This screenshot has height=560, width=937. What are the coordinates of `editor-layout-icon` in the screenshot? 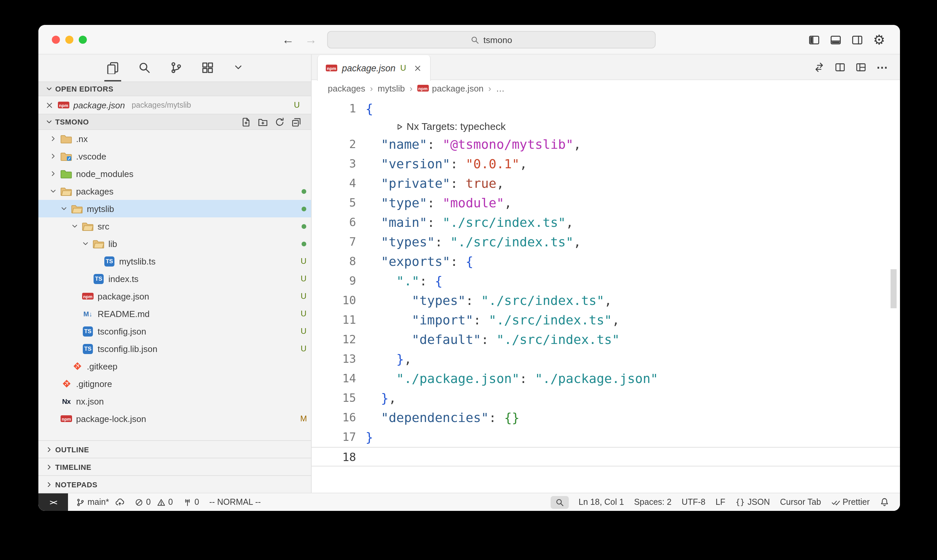 It's located at (861, 67).